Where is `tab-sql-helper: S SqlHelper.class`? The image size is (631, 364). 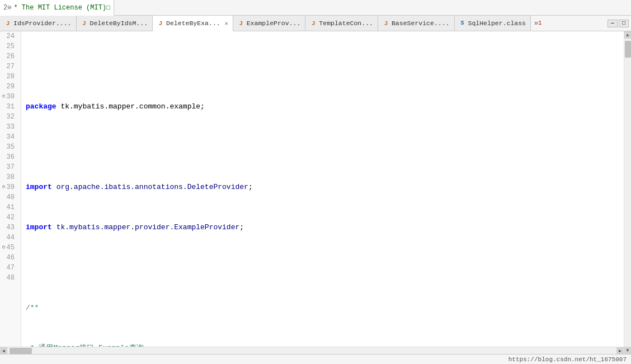 tab-sql-helper: S SqlHelper.class is located at coordinates (493, 23).